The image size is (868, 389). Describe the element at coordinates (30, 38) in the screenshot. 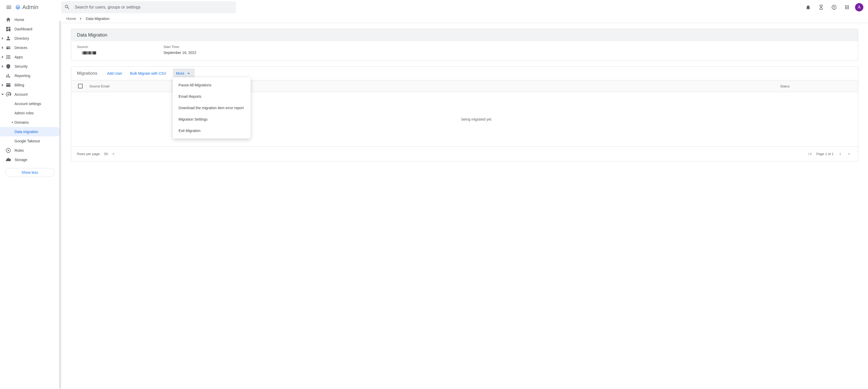

I see `sidebar-item-directory: Directory` at that location.